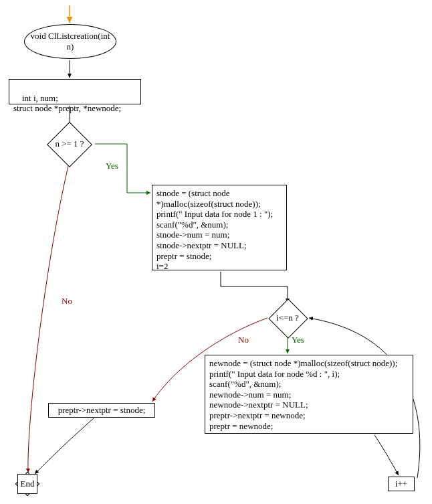  Describe the element at coordinates (112, 166) in the screenshot. I see `decision1-yes-label: Yes` at that location.